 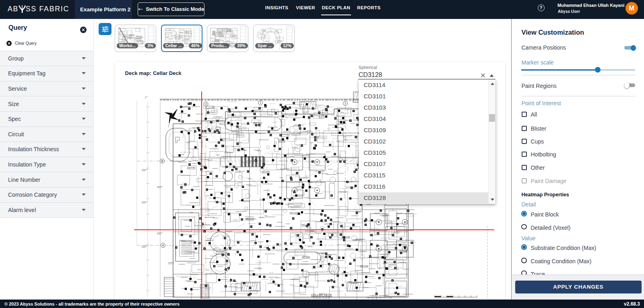 What do you see at coordinates (13, 9) in the screenshot?
I see `svg-text: AB` at bounding box center [13, 9].